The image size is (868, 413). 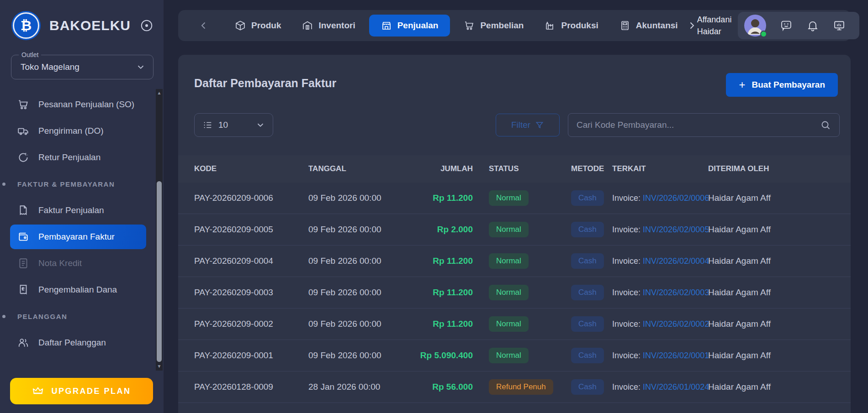 What do you see at coordinates (410, 26) in the screenshot?
I see `tab-penjualan: Penjualan` at bounding box center [410, 26].